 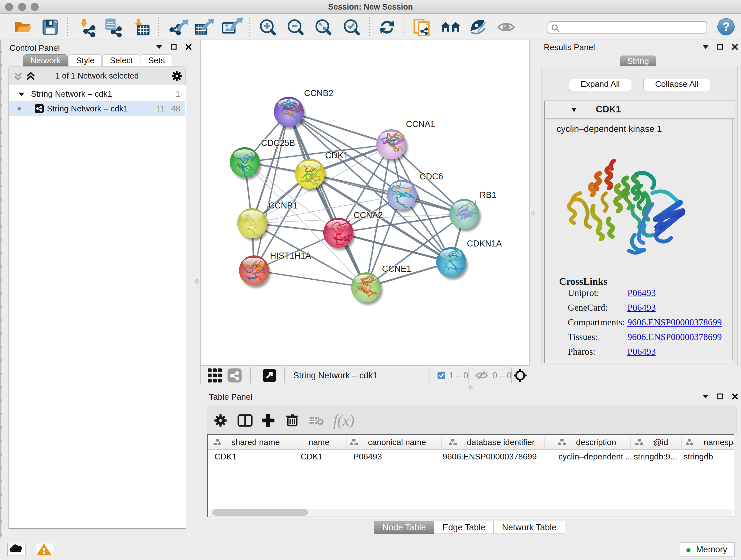 What do you see at coordinates (283, 206) in the screenshot?
I see `svg-text: CCNB1` at bounding box center [283, 206].